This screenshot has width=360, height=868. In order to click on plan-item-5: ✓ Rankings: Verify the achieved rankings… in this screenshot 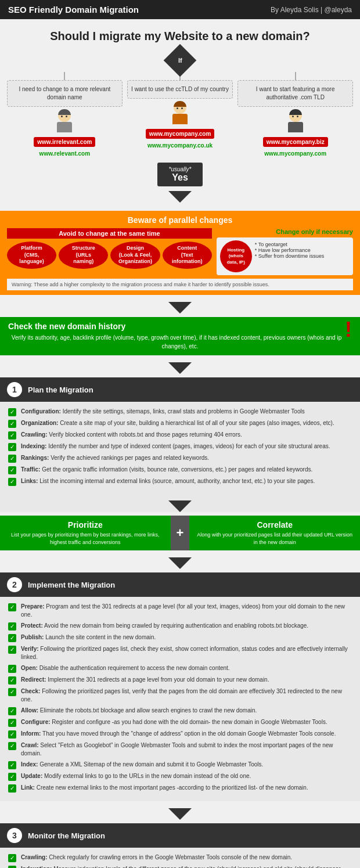, I will do `click(180, 459)`.